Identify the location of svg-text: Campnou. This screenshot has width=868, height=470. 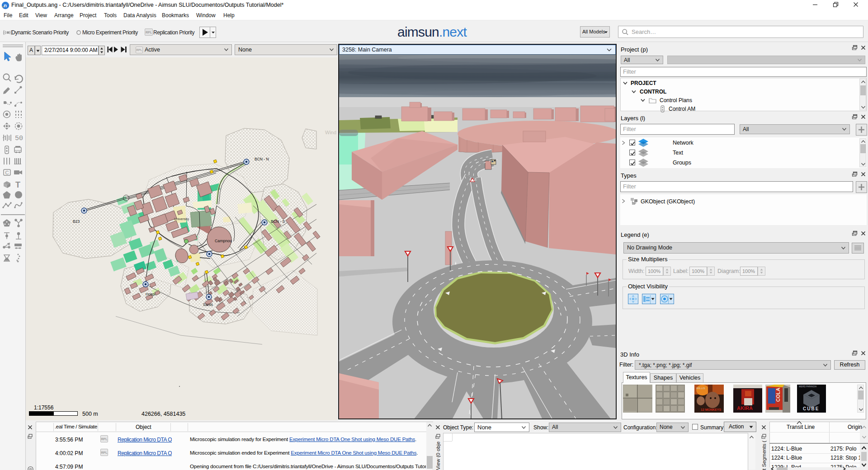
(223, 241).